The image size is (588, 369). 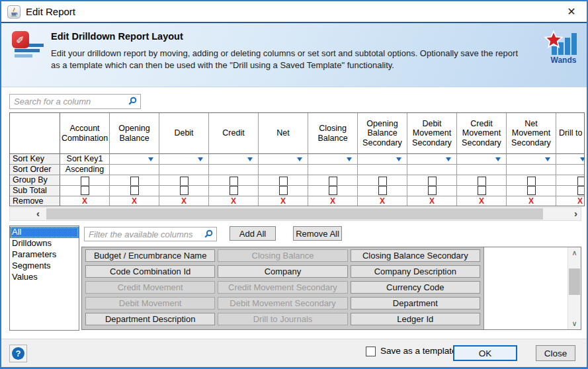 I want to click on scroll-right-icon: ›, so click(x=575, y=214).